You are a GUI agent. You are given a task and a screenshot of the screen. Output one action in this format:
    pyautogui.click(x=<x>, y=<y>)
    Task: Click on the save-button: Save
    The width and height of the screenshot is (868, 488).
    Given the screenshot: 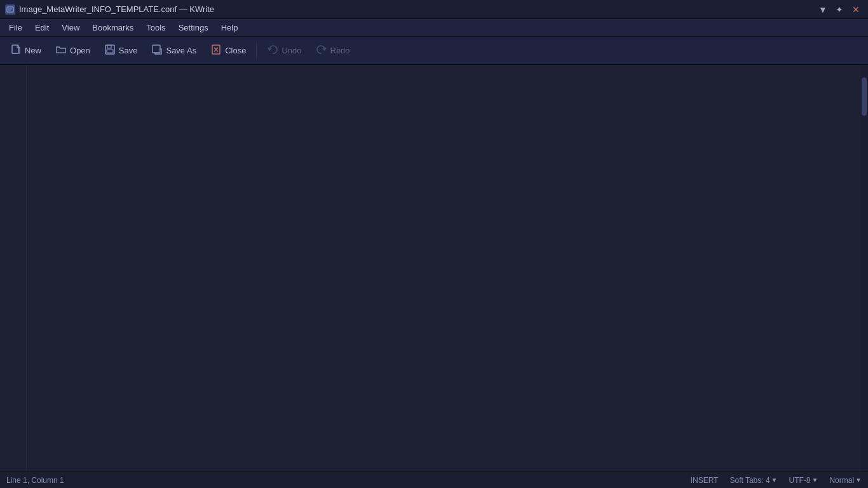 What is the action you would take?
    pyautogui.click(x=121, y=51)
    